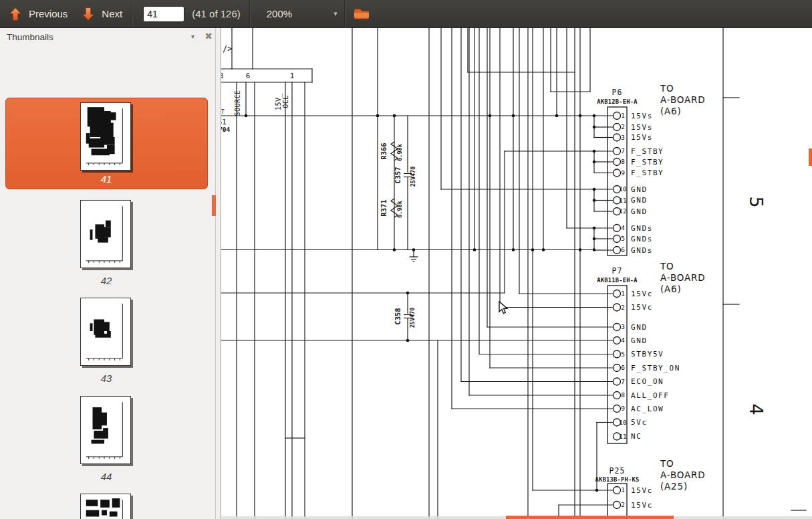 The width and height of the screenshot is (812, 519). Describe the element at coordinates (398, 316) in the screenshot. I see `component-ref-c358: C358` at that location.